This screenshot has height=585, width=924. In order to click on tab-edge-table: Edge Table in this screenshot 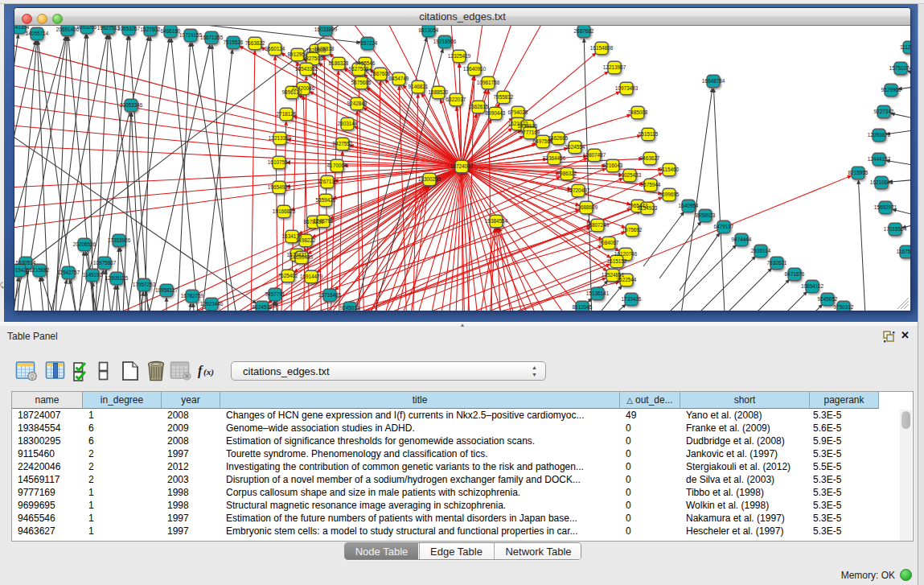, I will do `click(456, 552)`.